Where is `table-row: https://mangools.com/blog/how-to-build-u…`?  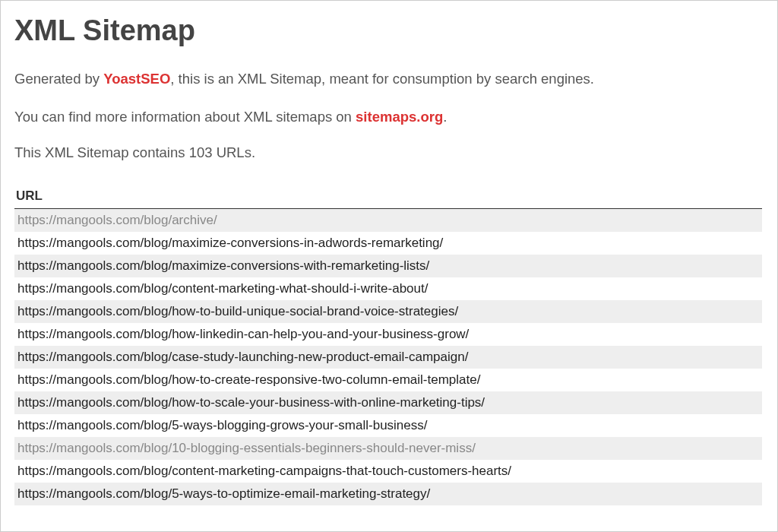
table-row: https://mangools.com/blog/how-to-build-u… is located at coordinates (388, 312).